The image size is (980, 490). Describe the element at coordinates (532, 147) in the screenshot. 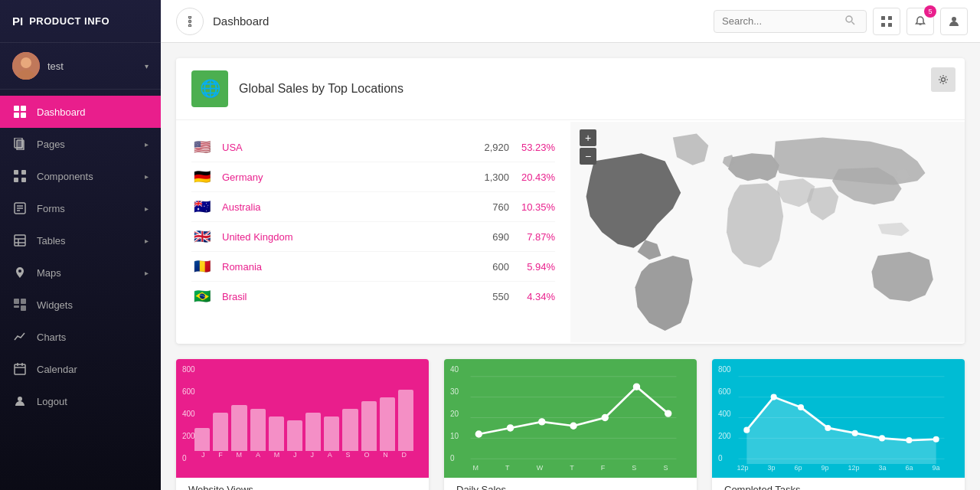

I see `country-percentage: 53.23%` at that location.